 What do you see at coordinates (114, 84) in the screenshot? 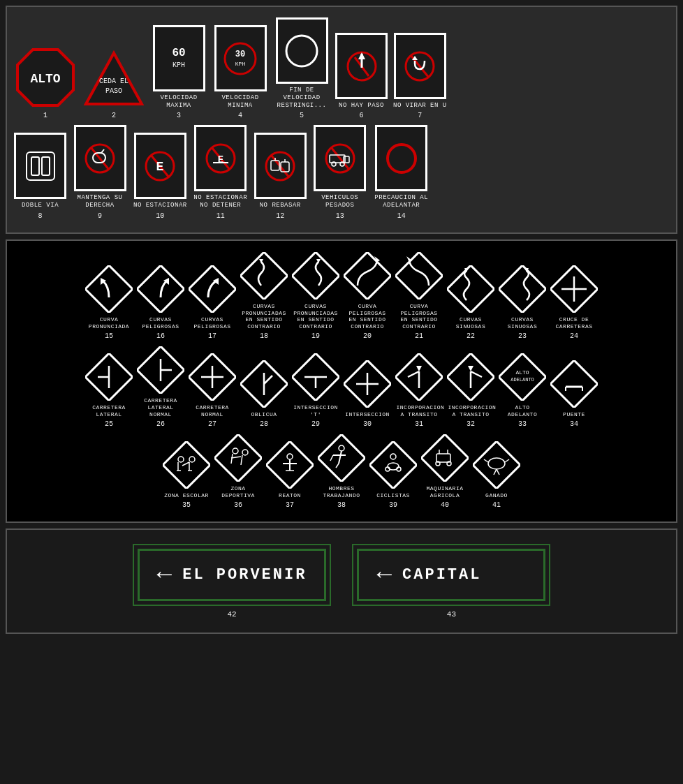
I see `sign-2-ceda: CEDA EL PASO 2` at bounding box center [114, 84].